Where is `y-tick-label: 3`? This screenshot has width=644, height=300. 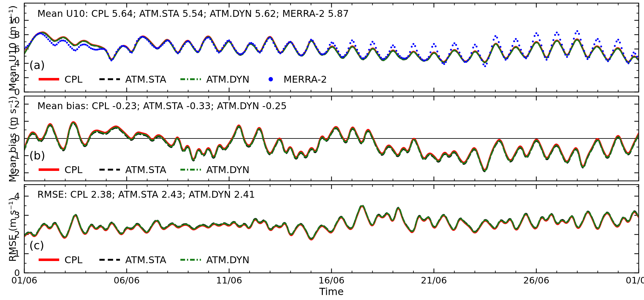 y-tick-label: 3 is located at coordinates (10, 215).